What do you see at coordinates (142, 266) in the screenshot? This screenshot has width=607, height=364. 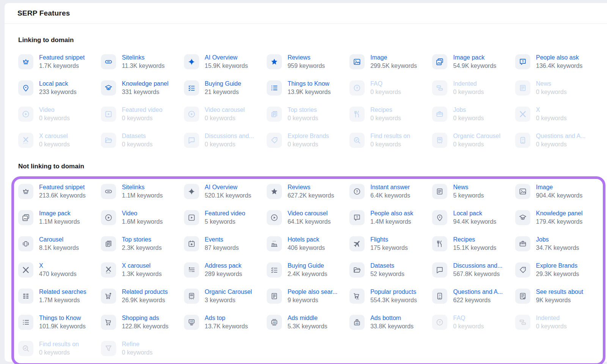 I see `feature-label: X carousel` at bounding box center [142, 266].